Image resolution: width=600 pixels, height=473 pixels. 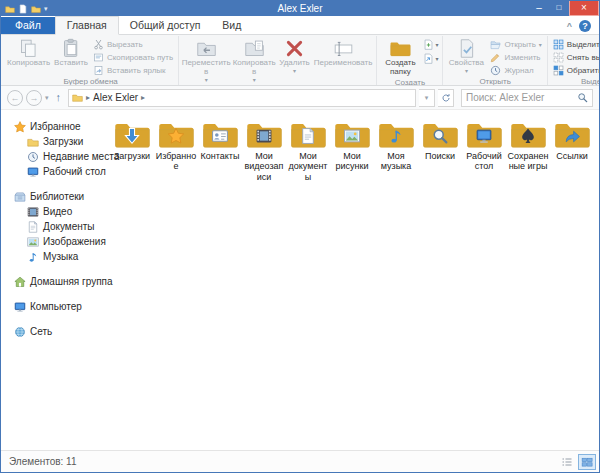 I want to click on history-button: Журнал, so click(x=516, y=70).